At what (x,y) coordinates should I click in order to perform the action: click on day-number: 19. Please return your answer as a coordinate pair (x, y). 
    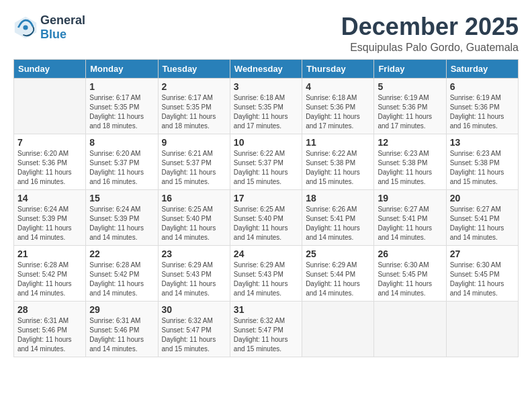
    Looking at the image, I should click on (410, 198).